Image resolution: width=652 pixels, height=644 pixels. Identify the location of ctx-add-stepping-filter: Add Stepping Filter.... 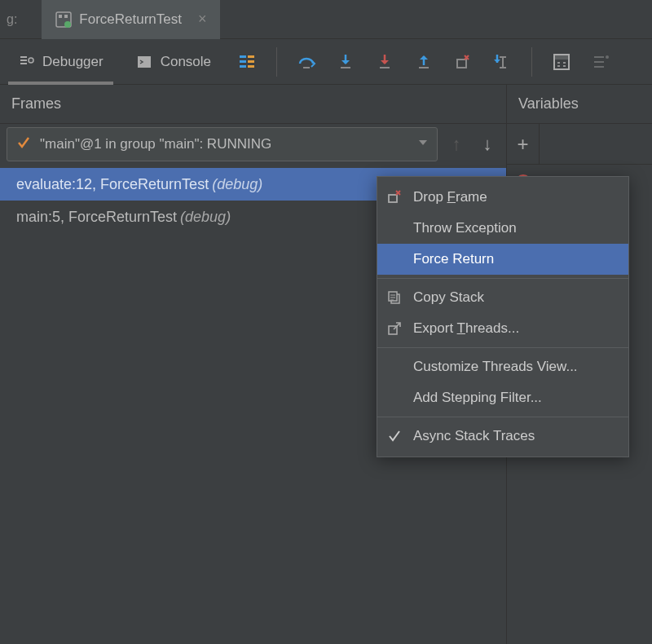
(503, 398).